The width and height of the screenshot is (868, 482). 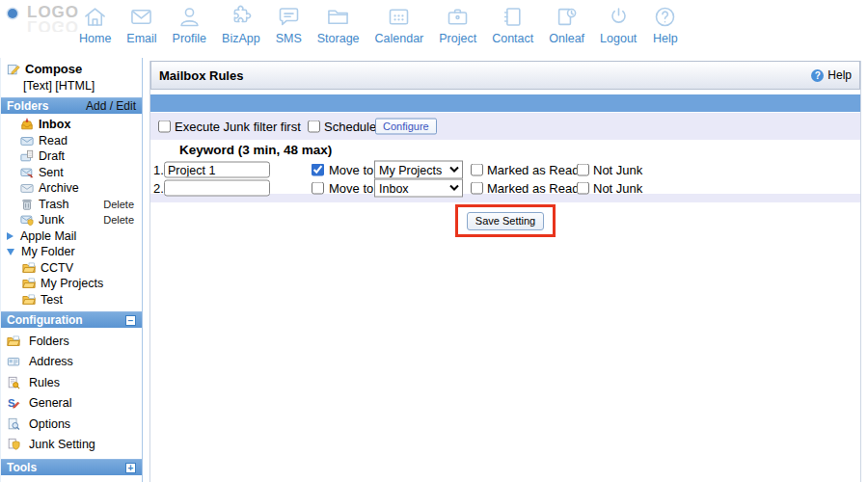 What do you see at coordinates (351, 189) in the screenshot?
I see `move-to-label: Move to` at bounding box center [351, 189].